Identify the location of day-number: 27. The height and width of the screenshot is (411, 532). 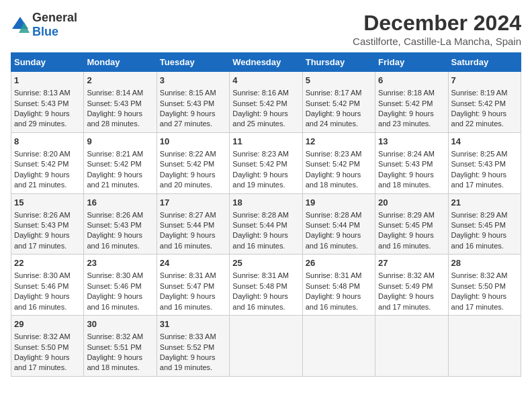
(411, 263).